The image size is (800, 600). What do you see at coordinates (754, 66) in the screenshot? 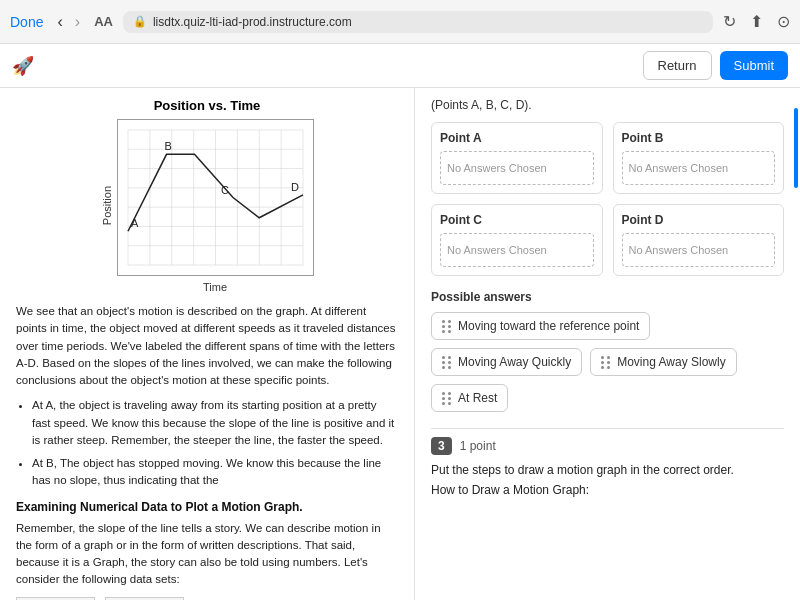
I see `submit-button: Submit` at bounding box center [754, 66].